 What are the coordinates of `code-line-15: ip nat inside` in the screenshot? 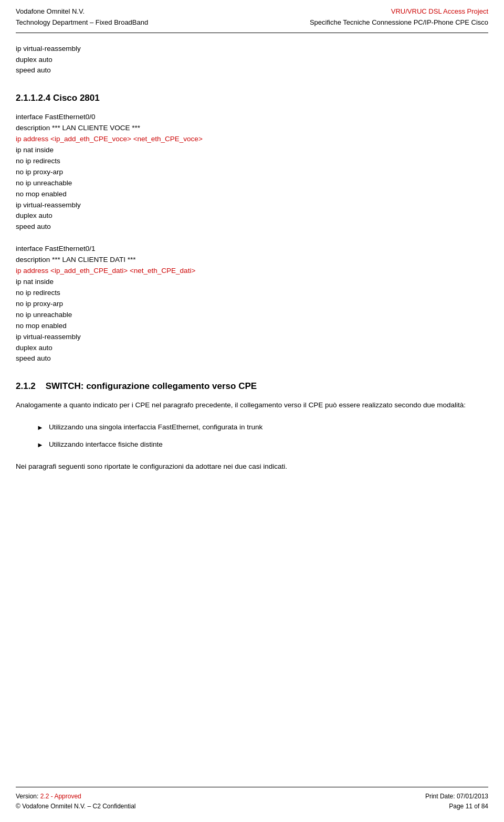 It's located at (252, 282).